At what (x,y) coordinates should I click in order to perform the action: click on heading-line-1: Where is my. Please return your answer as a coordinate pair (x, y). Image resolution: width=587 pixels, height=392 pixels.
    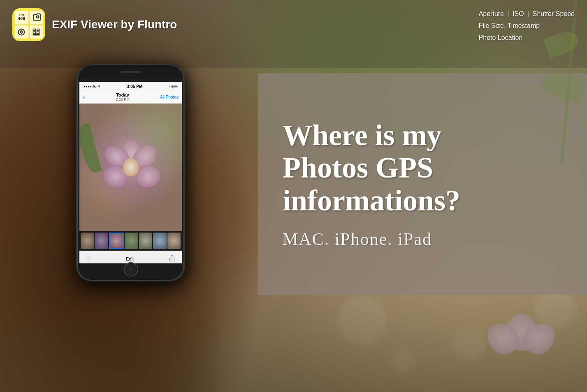
    Looking at the image, I should click on (362, 135).